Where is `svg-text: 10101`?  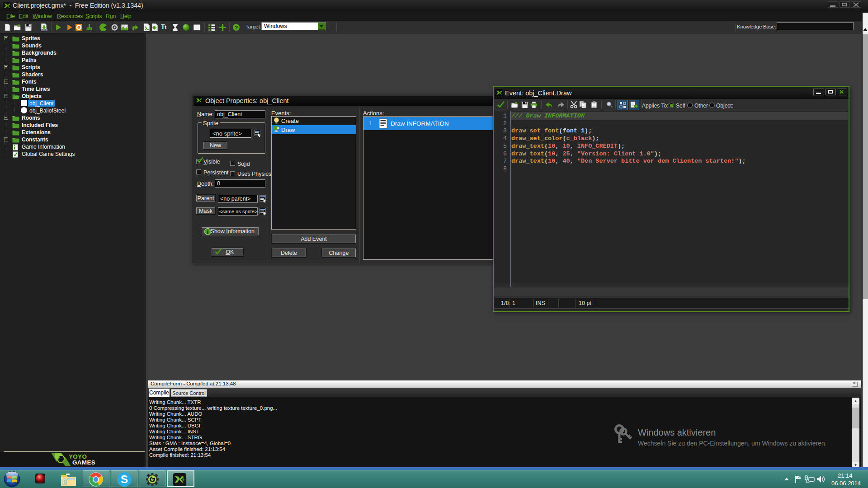
svg-text: 10101 is located at coordinates (44, 30).